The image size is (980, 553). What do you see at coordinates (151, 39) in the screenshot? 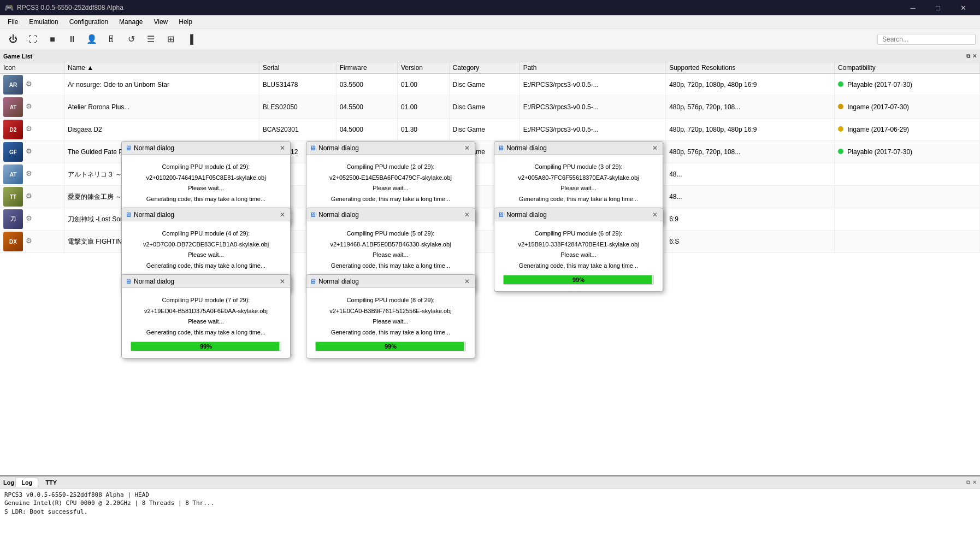
I see `list-view-button: ☰` at bounding box center [151, 39].